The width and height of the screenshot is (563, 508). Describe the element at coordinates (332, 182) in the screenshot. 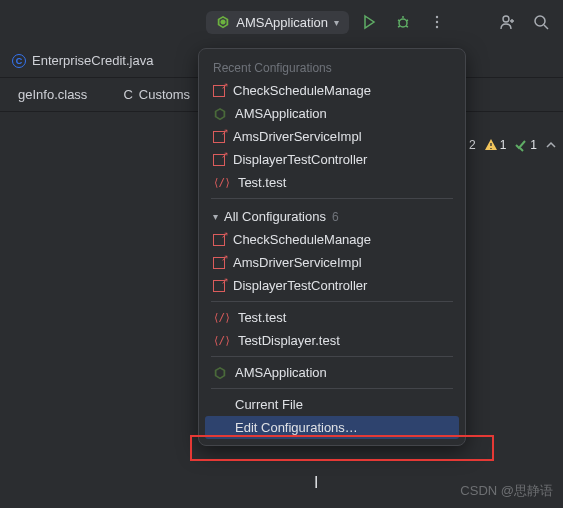

I see `config-item-testtest: ⟨/⟩ Test.test` at that location.